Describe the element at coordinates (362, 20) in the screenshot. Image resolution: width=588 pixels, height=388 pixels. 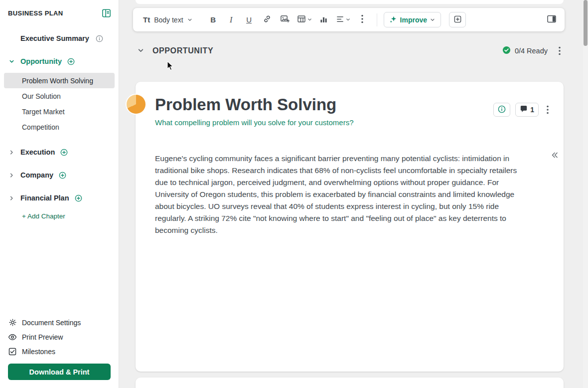
I see `more-options-button` at that location.